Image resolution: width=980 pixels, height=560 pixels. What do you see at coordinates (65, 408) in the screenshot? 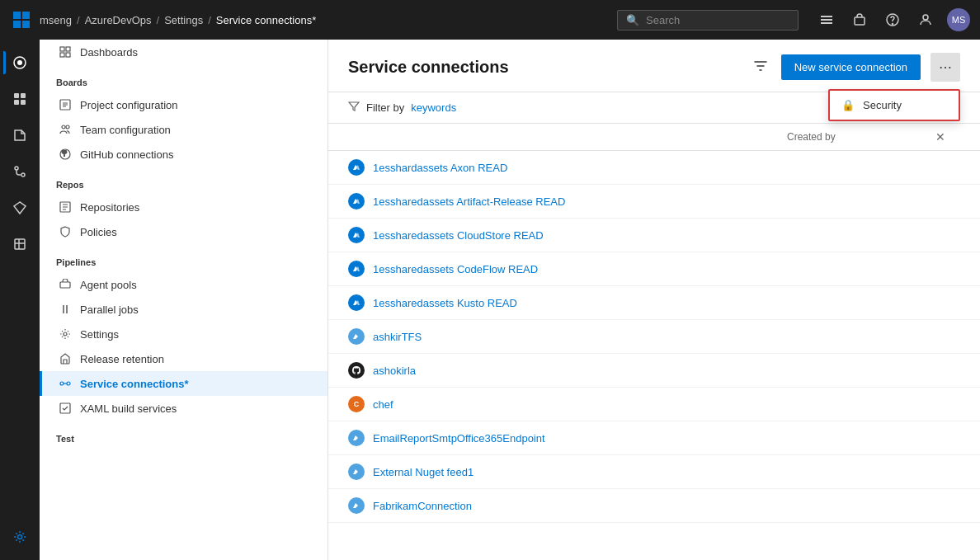
I see `xaml-build-icon` at bounding box center [65, 408].